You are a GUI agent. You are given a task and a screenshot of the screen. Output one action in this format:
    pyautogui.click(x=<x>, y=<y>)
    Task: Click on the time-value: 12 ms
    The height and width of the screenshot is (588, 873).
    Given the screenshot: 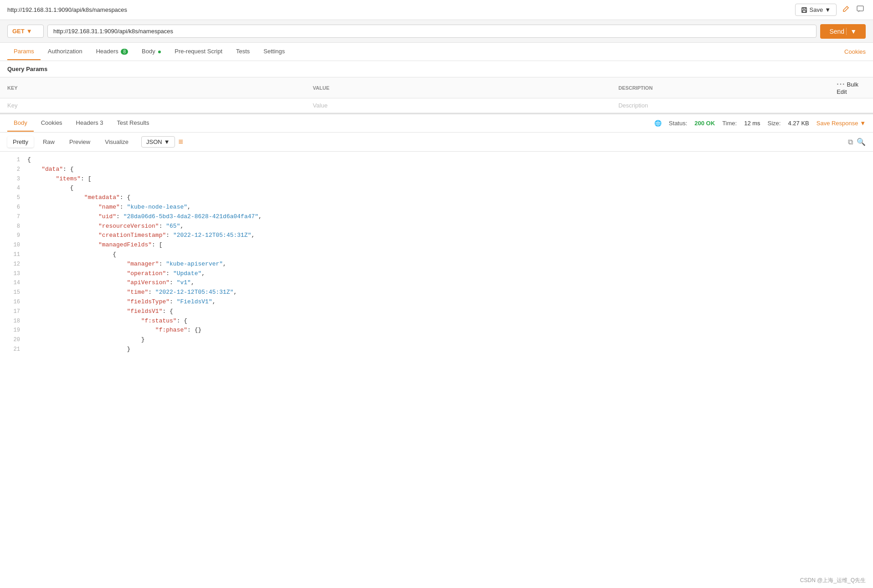 What is the action you would take?
    pyautogui.click(x=752, y=123)
    